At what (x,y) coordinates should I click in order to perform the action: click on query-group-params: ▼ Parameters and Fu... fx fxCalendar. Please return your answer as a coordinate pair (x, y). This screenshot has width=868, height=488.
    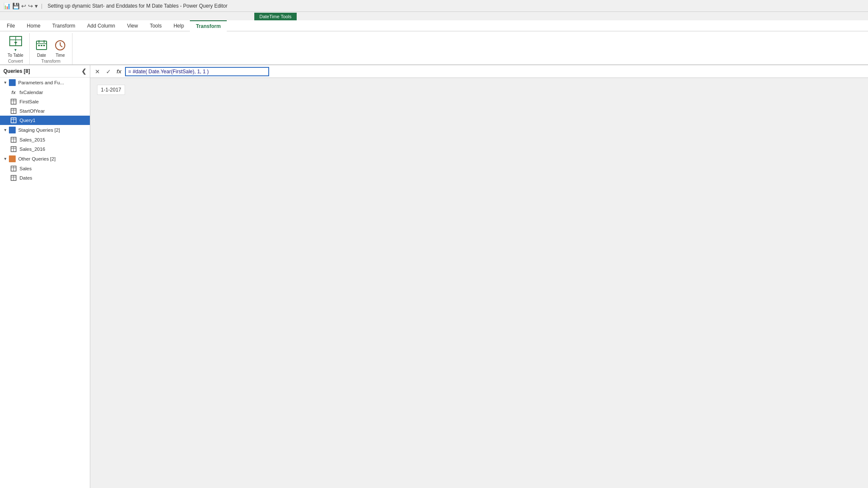
    Looking at the image, I should click on (45, 101).